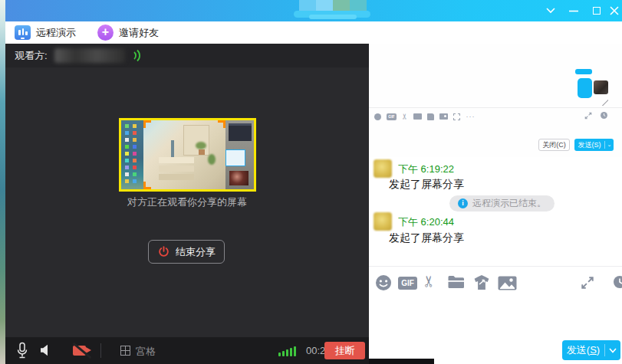 The height and width of the screenshot is (364, 622). Describe the element at coordinates (574, 11) in the screenshot. I see `minimize-button` at that location.